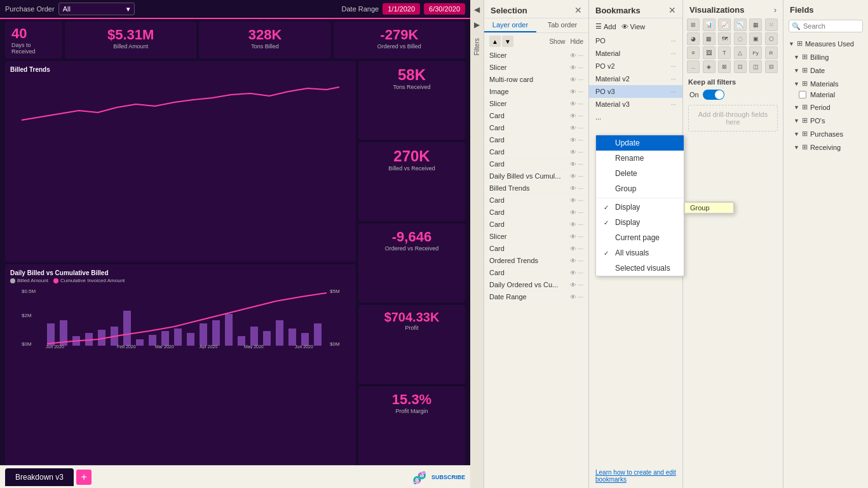 This screenshot has height=488, width=868. Describe the element at coordinates (635, 117) in the screenshot. I see `bk-item-more: ...` at that location.